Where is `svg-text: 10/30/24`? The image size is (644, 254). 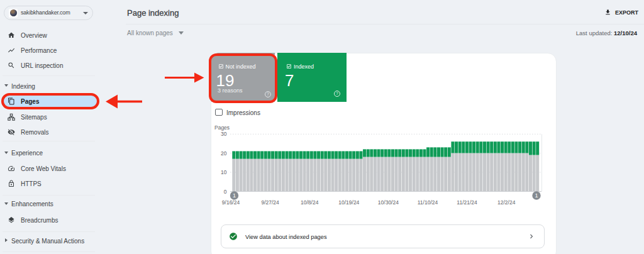 svg-text: 10/30/24 is located at coordinates (389, 202).